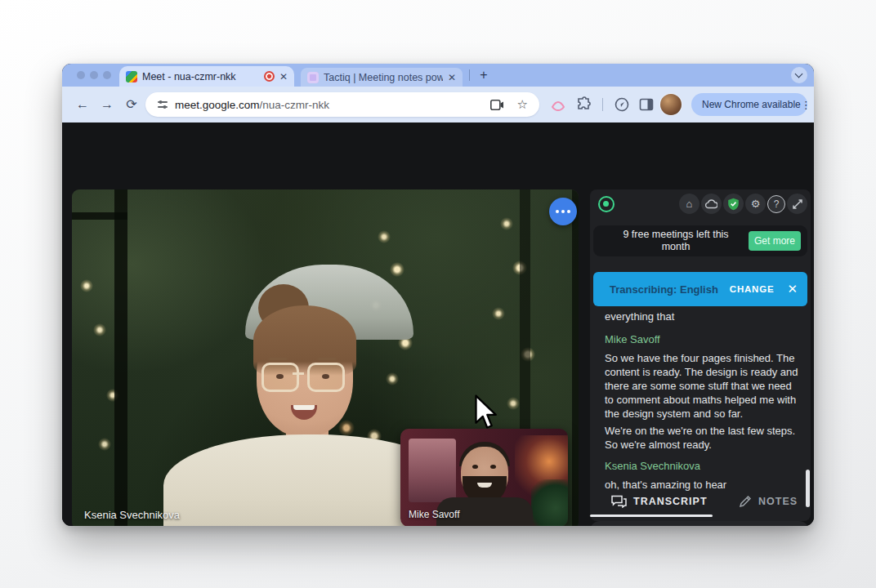  Describe the element at coordinates (702, 485) in the screenshot. I see `transcript-paragraph: oh, that's amazing to hear` at that location.